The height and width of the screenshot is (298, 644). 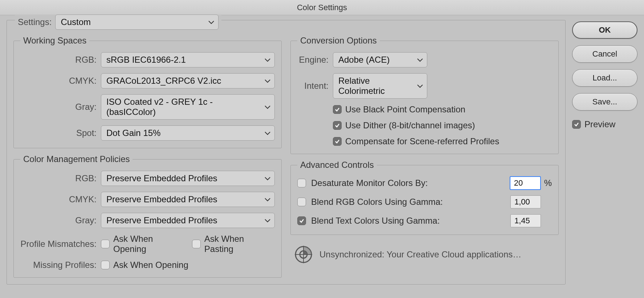 I want to click on sync-status-icon, so click(x=303, y=254).